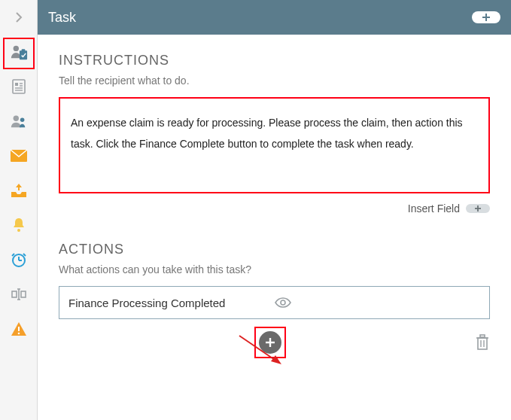 The width and height of the screenshot is (511, 420). I want to click on sidebar-item-clock, so click(18, 260).